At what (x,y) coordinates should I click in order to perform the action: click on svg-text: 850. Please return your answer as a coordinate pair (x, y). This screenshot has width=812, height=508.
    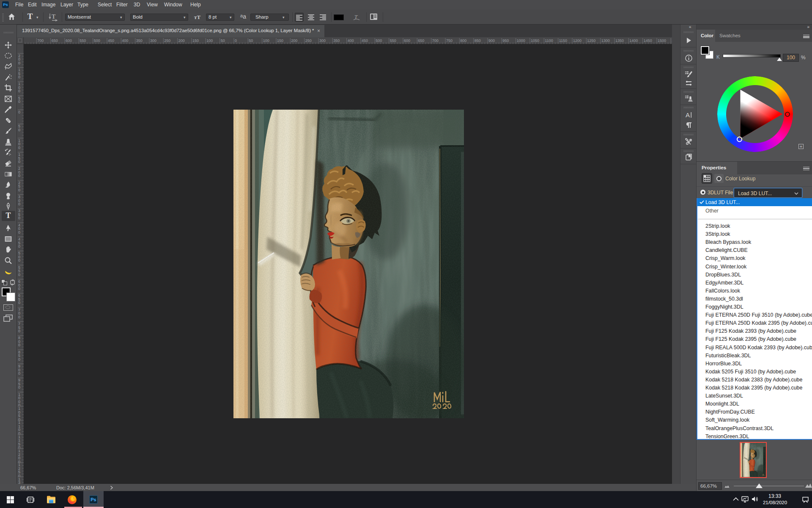
    Looking at the image, I should click on (478, 41).